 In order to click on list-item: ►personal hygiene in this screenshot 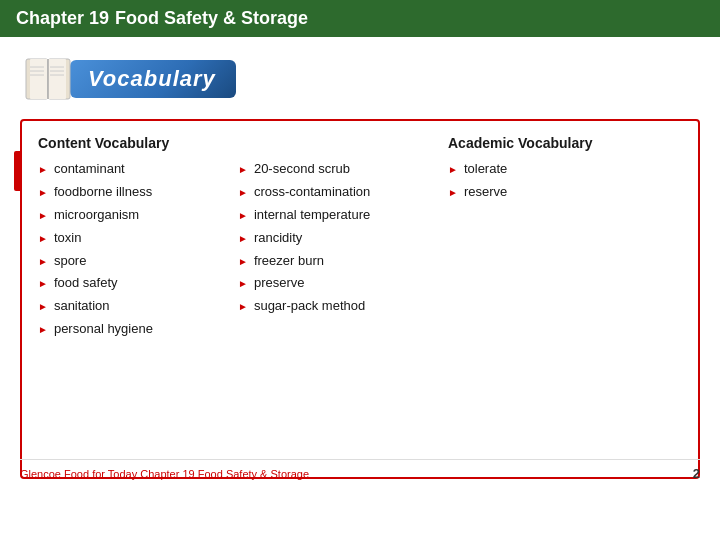, I will do `click(138, 330)`.